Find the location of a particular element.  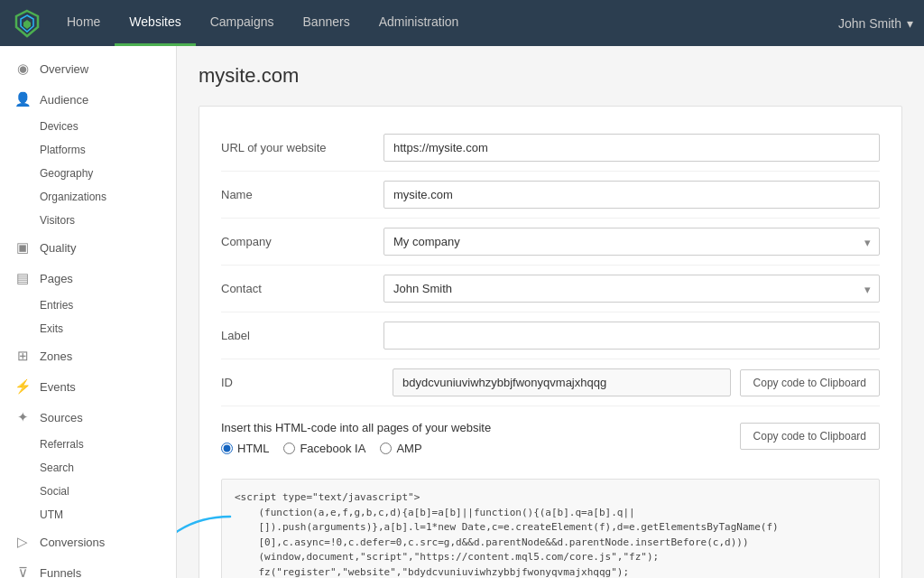

label-row: Label is located at coordinates (550, 336).